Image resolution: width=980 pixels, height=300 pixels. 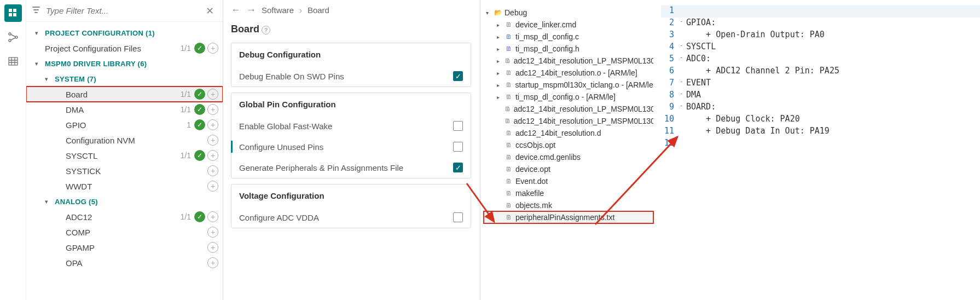 What do you see at coordinates (210, 11) in the screenshot?
I see `clear-filter-icon: ✕` at bounding box center [210, 11].